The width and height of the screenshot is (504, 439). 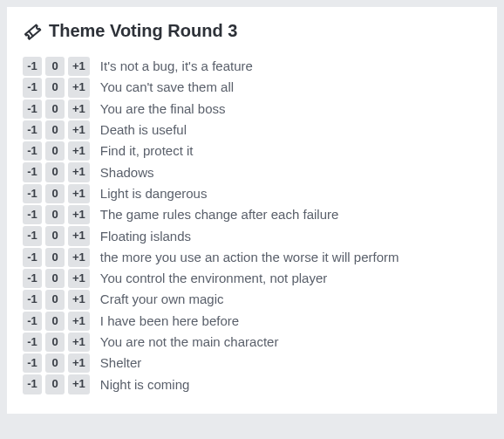 What do you see at coordinates (252, 130) in the screenshot?
I see `theme-row: -10+1Death is useful` at bounding box center [252, 130].